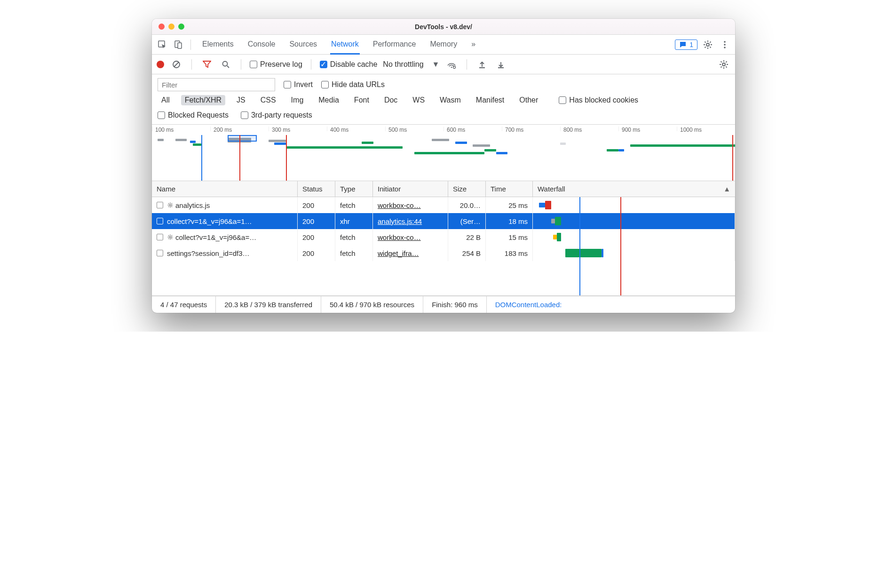  Describe the element at coordinates (733, 158) in the screenshot. I see `end-marker` at that location.